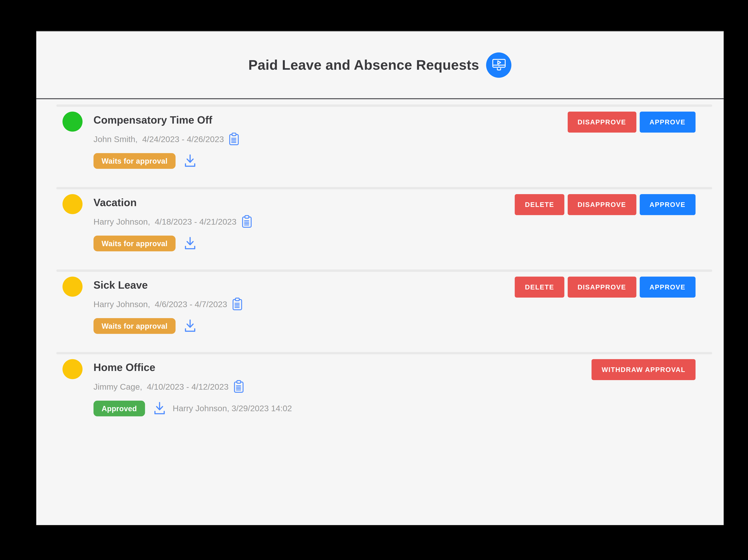 The image size is (748, 560). What do you see at coordinates (183, 139) in the screenshot?
I see `date-range: 4/24/2023 - 4/26/2023` at bounding box center [183, 139].